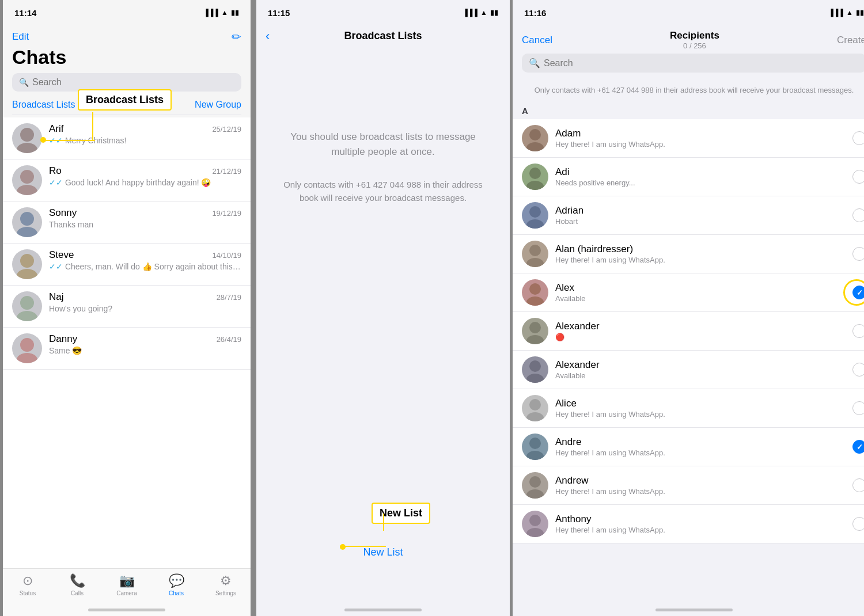  What do you see at coordinates (27, 138) in the screenshot?
I see `avatar-arif` at bounding box center [27, 138].